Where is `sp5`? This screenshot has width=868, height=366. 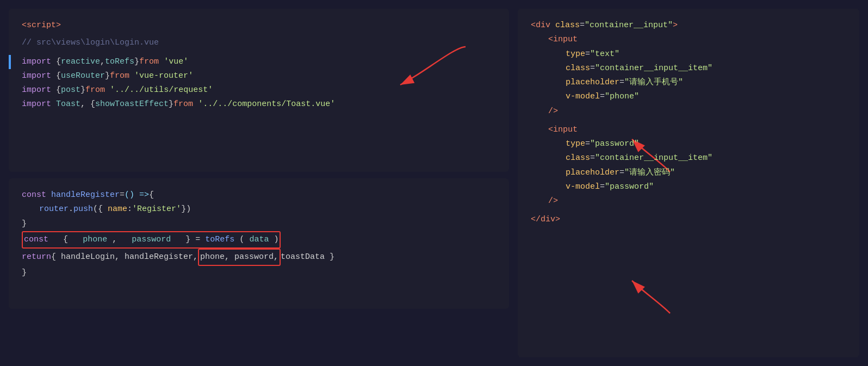
sp5 is located at coordinates (75, 239).